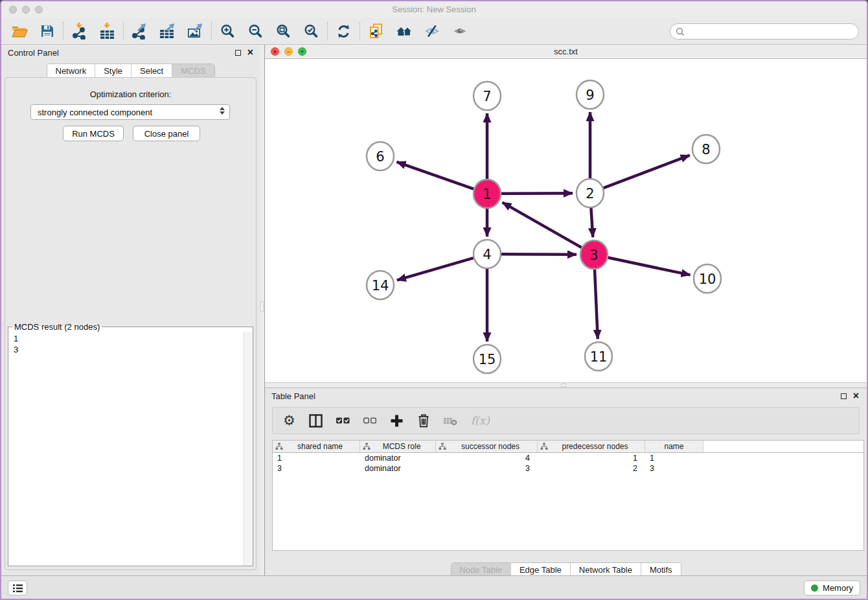 The image size is (868, 600). What do you see at coordinates (398, 446) in the screenshot?
I see `column-header-MCDS-role: MCDS role` at bounding box center [398, 446].